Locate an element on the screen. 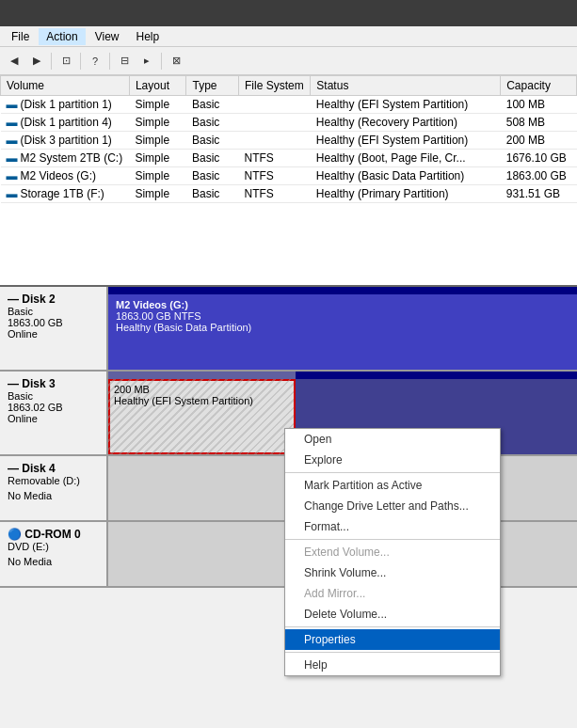 This screenshot has width=577, height=728. view2-button: ▸ is located at coordinates (147, 61).